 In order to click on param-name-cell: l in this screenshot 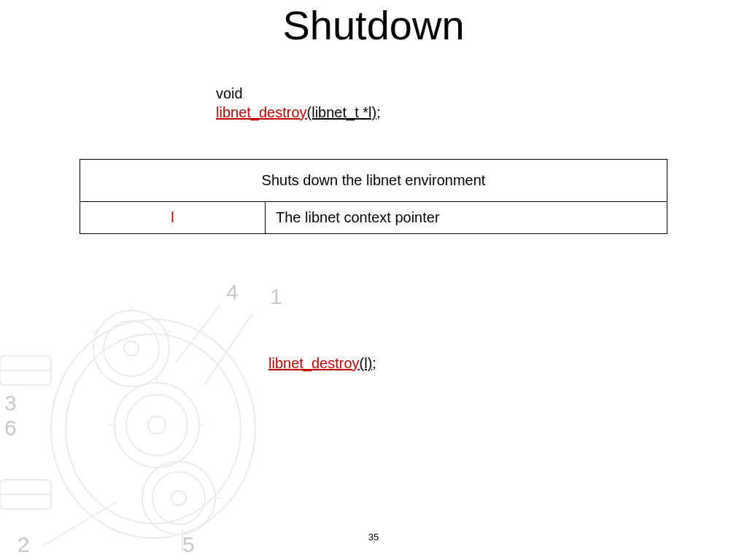, I will do `click(173, 218)`.